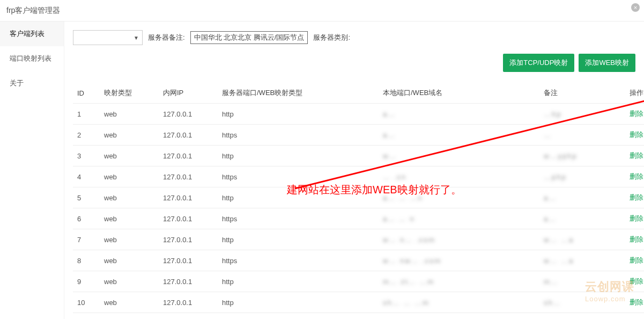 This screenshot has width=644, height=319. What do you see at coordinates (459, 281) in the screenshot?
I see `cell-domain: m… zt… …m` at bounding box center [459, 281].